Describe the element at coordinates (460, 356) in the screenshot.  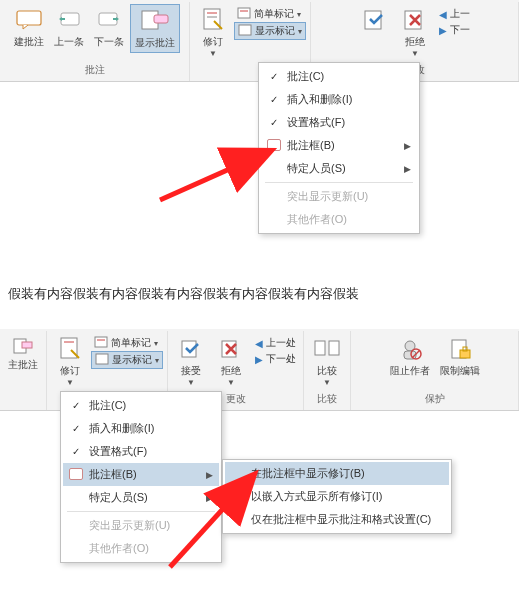
I see `restrict-editing-button: 限制编辑` at that location.